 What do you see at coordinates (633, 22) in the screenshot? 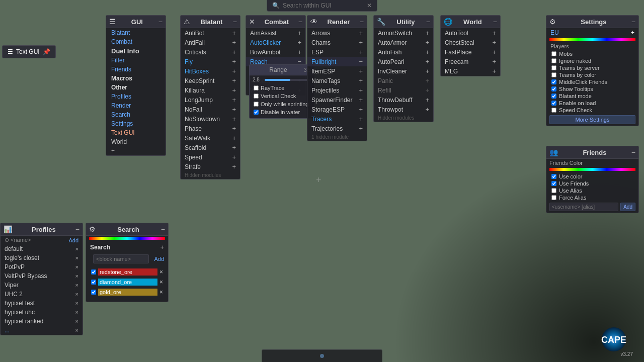
I see `settings-minus: −` at bounding box center [633, 22].